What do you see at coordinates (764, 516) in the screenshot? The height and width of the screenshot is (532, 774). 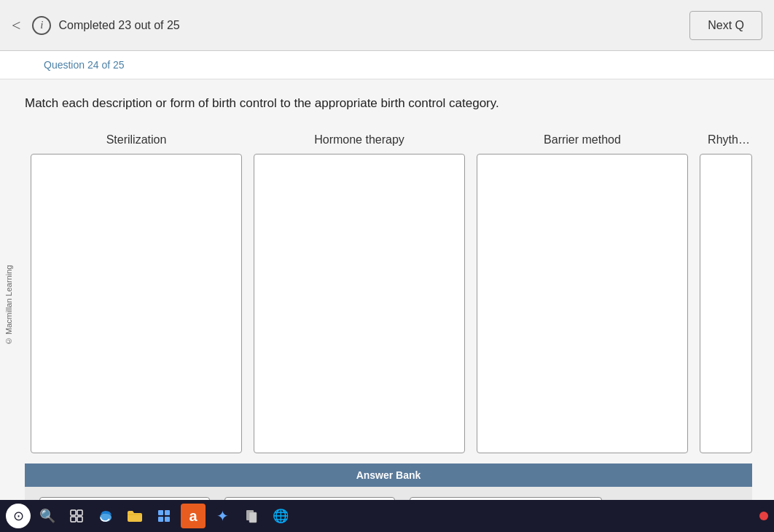 I see `notification-dot` at bounding box center [764, 516].